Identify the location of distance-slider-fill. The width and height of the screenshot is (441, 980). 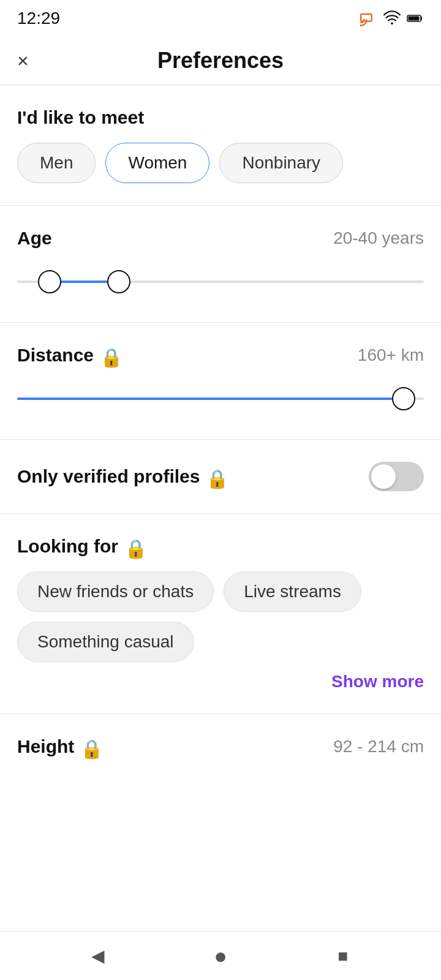
(211, 399).